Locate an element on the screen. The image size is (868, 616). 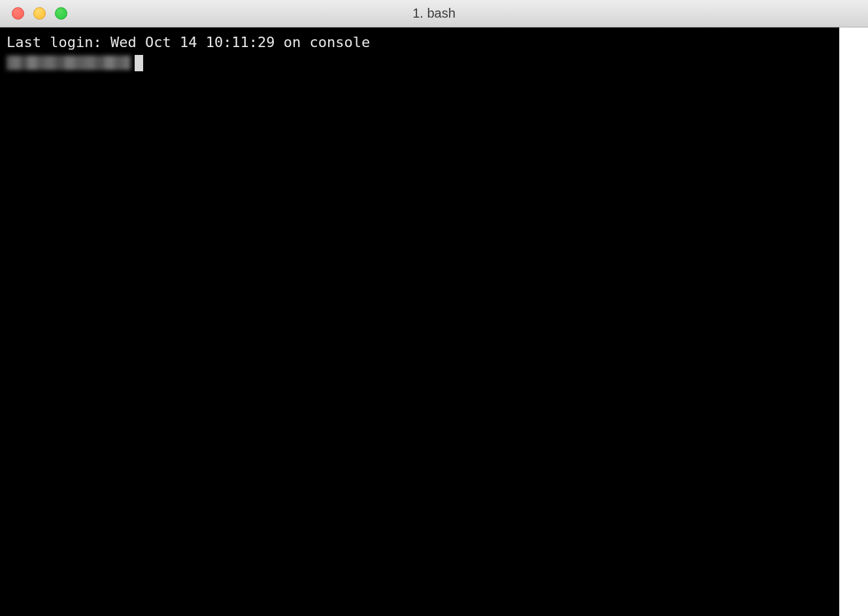
redacted-prompt is located at coordinates (69, 63).